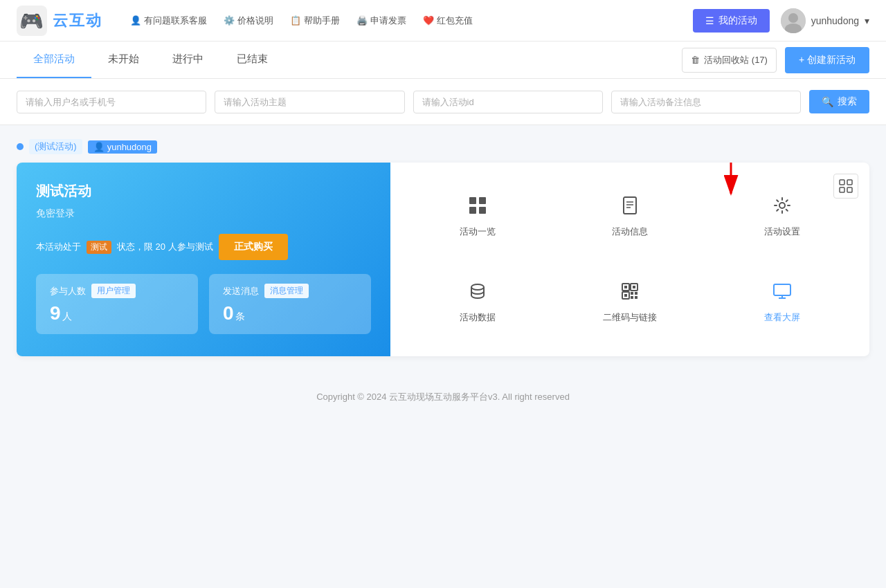 This screenshot has width=886, height=588. What do you see at coordinates (315, 21) in the screenshot?
I see `nav-help: 📋 帮助手册` at bounding box center [315, 21].